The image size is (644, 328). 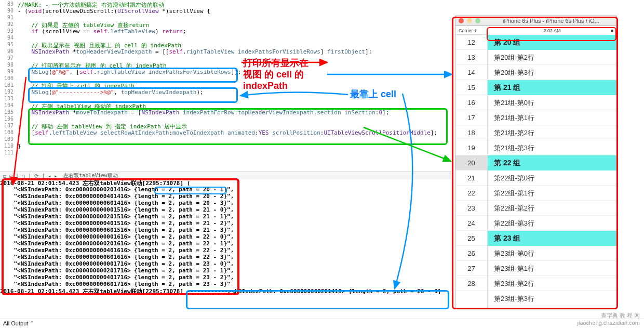 I want to click on console-line: "<NSIndexPath: 0xc000000000201416> {leng…, so click(x=226, y=189).